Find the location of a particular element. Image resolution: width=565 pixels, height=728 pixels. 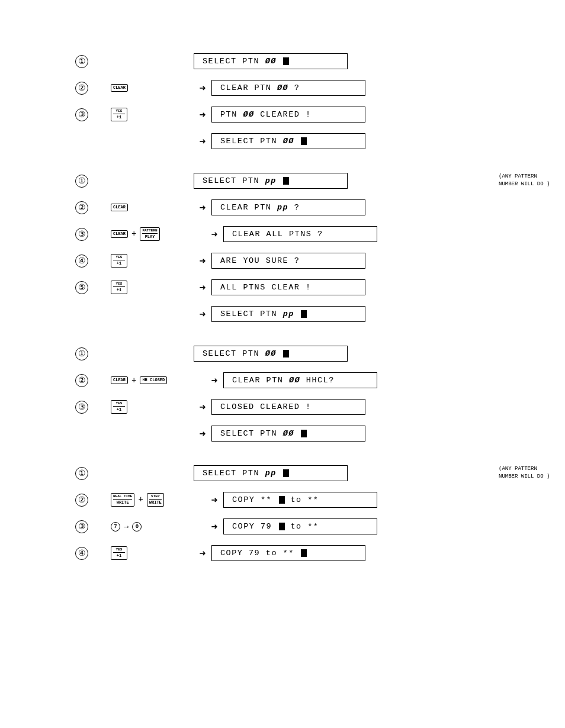

row-2-3: ③ CLEAR + PATTERNPLAY ➜ CLEAR ALL PTNS ? is located at coordinates (282, 234).